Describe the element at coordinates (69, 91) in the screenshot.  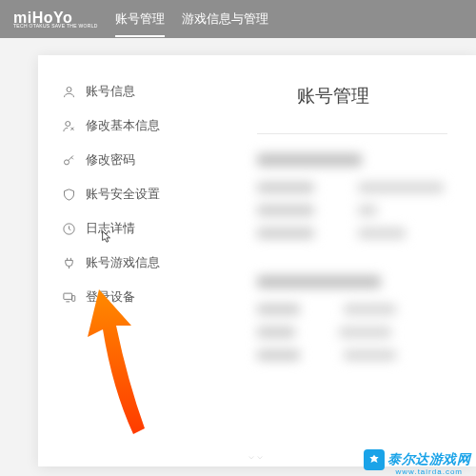
I see `user-icon` at that location.